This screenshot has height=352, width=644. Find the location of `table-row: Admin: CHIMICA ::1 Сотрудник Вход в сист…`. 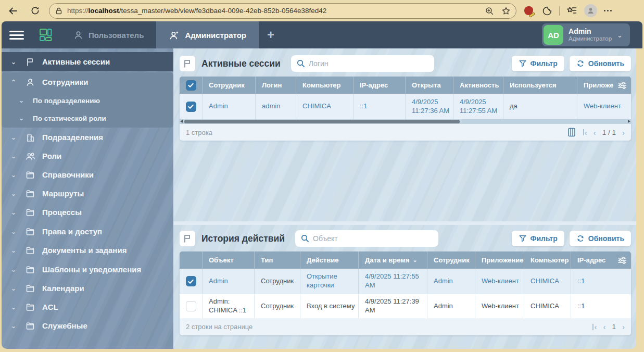

table-row: Admin: CHIMICA ::1 Сотрудник Вход в сист… is located at coordinates (405, 306).